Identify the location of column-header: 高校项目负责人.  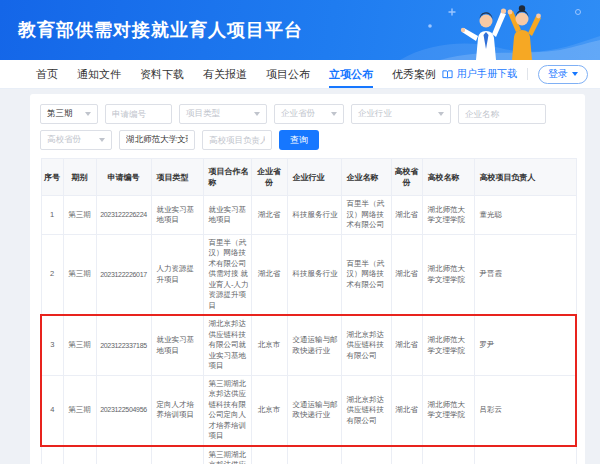
(525, 178).